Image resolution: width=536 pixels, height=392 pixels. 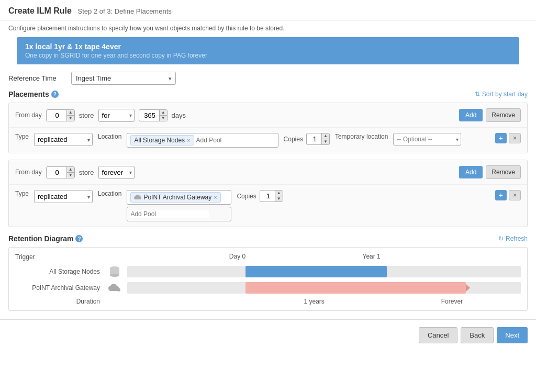 What do you see at coordinates (504, 115) in the screenshot?
I see `remove-button-1: Remove` at bounding box center [504, 115].